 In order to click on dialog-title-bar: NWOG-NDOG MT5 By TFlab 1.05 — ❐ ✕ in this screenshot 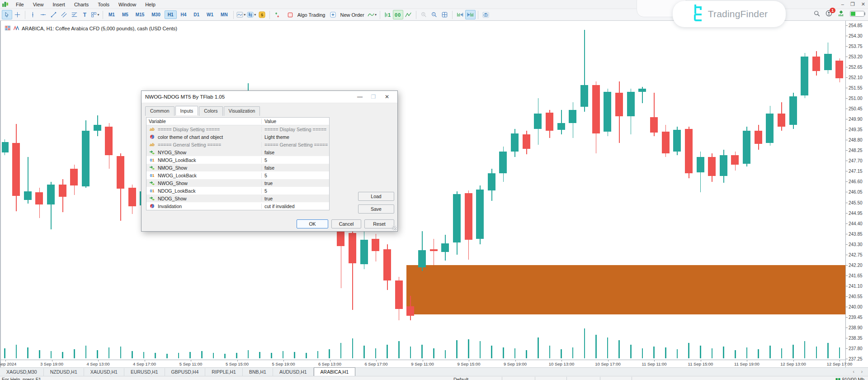, I will do `click(269, 97)`.